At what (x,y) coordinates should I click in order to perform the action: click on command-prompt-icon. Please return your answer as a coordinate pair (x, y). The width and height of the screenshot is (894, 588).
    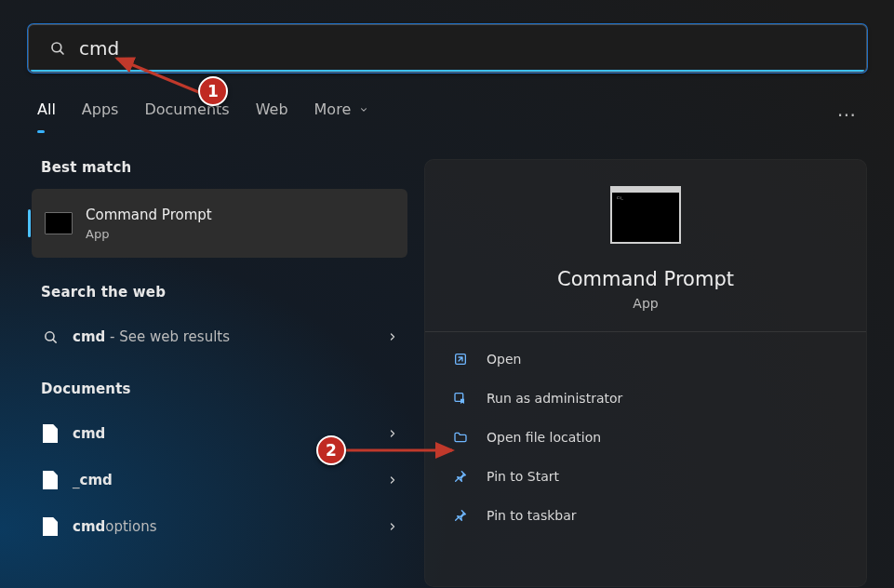
    Looking at the image, I should click on (59, 223).